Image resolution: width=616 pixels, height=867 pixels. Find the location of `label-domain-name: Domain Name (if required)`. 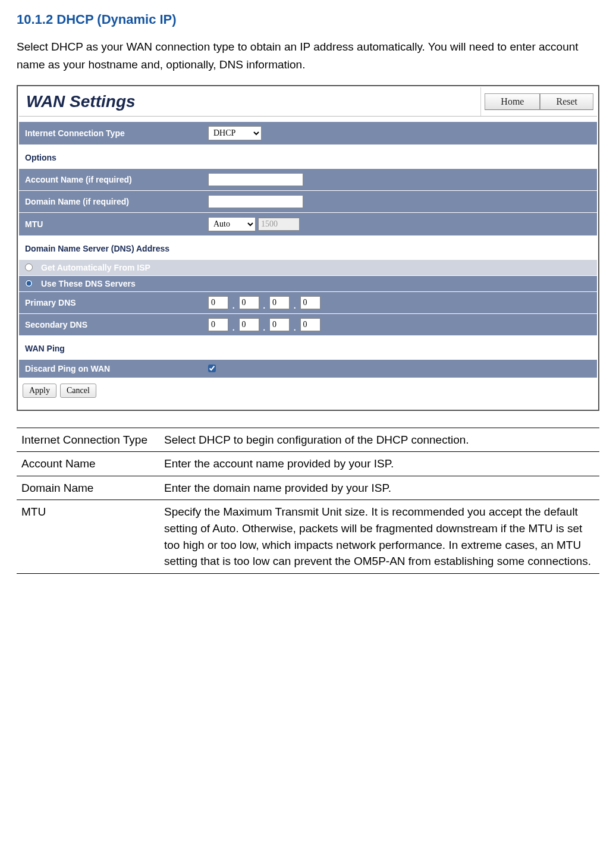

label-domain-name: Domain Name (if required) is located at coordinates (114, 202).